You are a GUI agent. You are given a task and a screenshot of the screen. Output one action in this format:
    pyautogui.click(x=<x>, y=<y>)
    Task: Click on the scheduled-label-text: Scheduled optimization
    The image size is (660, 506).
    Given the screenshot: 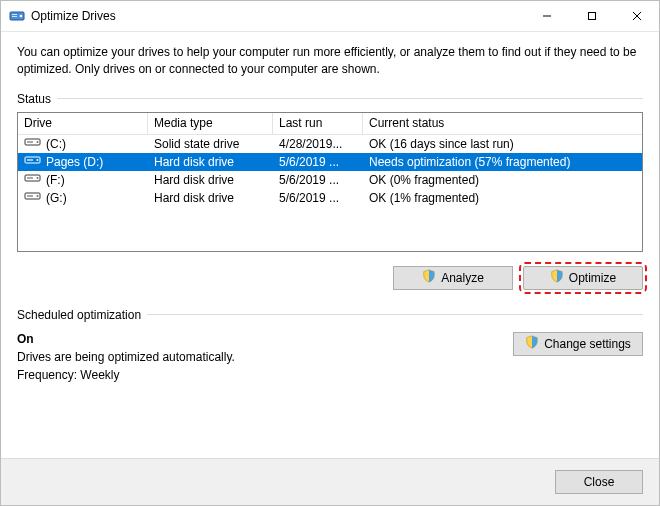 What is the action you would take?
    pyautogui.click(x=79, y=315)
    